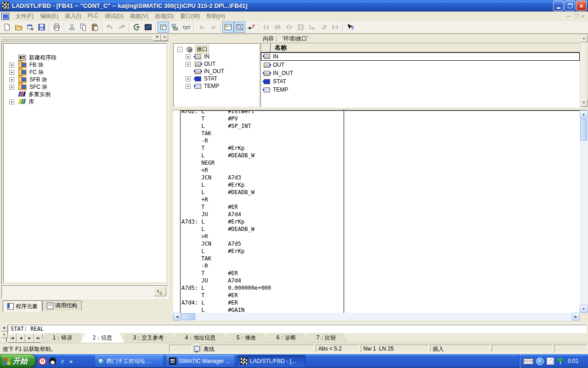 The width and height of the screenshot is (588, 368). Describe the element at coordinates (49, 17) in the screenshot. I see `menu-item: 编辑(E)` at that location.